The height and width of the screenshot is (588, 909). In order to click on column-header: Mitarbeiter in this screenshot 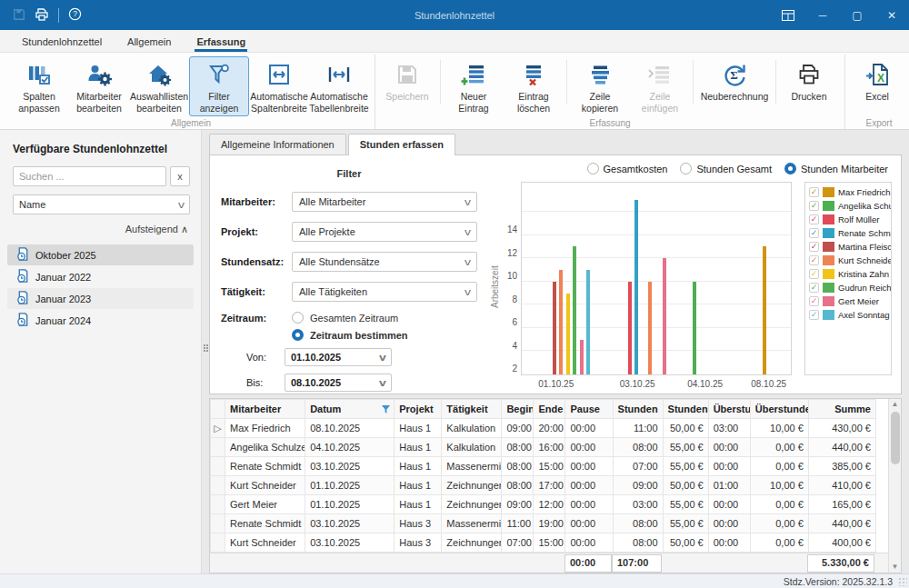, I will do `click(265, 409)`.